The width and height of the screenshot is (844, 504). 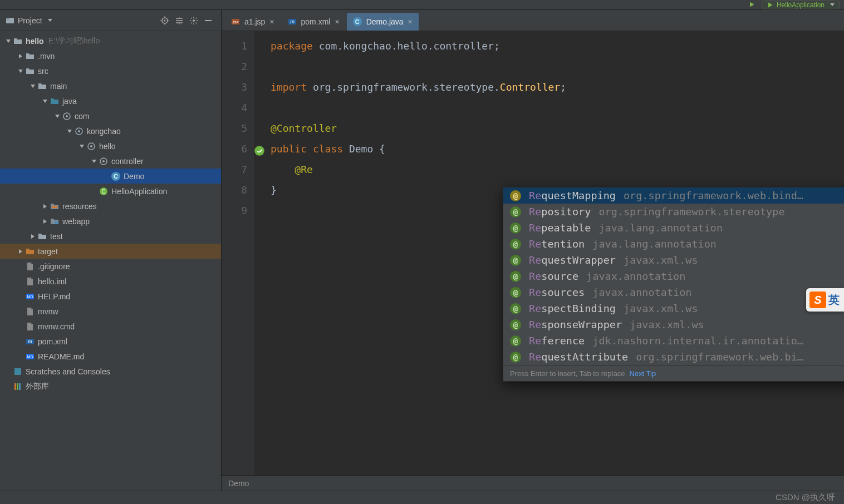 What do you see at coordinates (110, 131) in the screenshot?
I see `tree-node-kong: kongchao` at bounding box center [110, 131].